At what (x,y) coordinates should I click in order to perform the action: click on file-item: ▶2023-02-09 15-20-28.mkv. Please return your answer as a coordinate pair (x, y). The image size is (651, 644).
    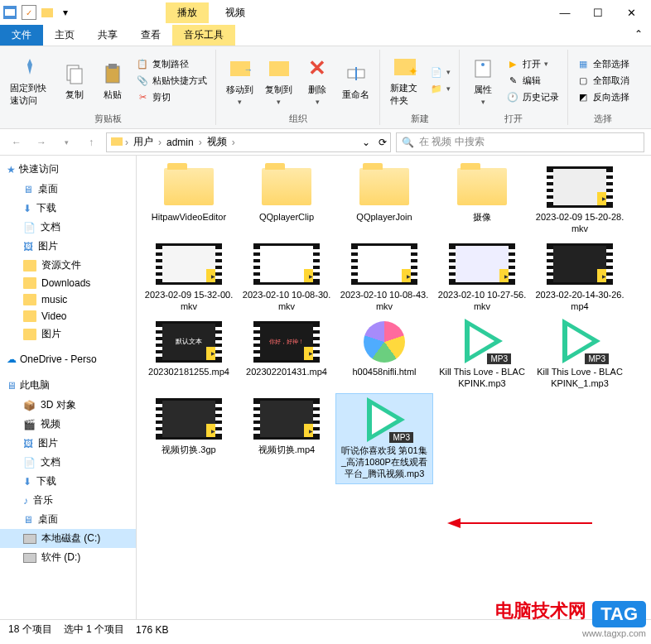
    Looking at the image, I should click on (580, 199).